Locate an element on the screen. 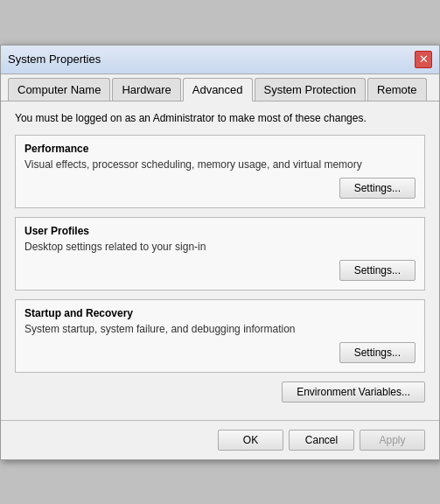  startup-recovery-section: Startup and Recovery System startup, sys… is located at coordinates (220, 336).